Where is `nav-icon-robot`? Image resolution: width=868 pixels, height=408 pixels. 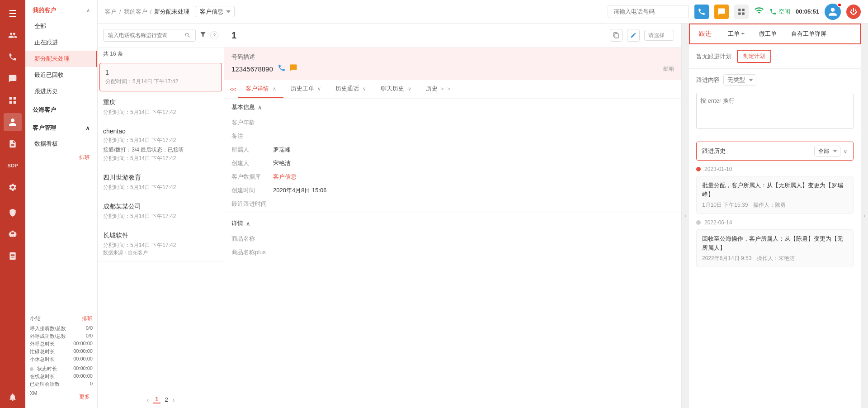
nav-icon-robot is located at coordinates (13, 234).